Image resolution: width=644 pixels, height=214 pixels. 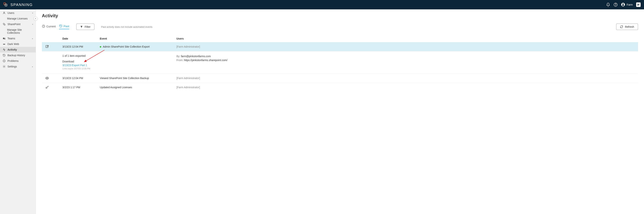 I want to click on app-header: SPANNING Farm, so click(x=322, y=5).